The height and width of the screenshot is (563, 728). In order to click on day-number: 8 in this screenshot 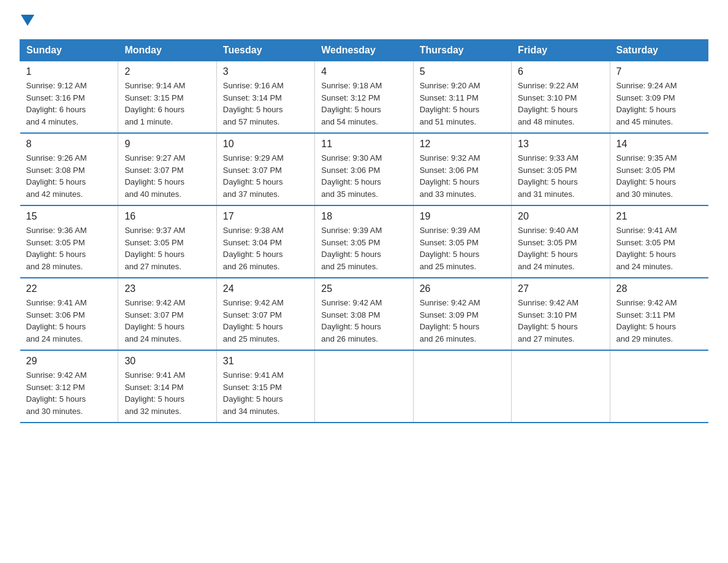, I will do `click(69, 144)`.